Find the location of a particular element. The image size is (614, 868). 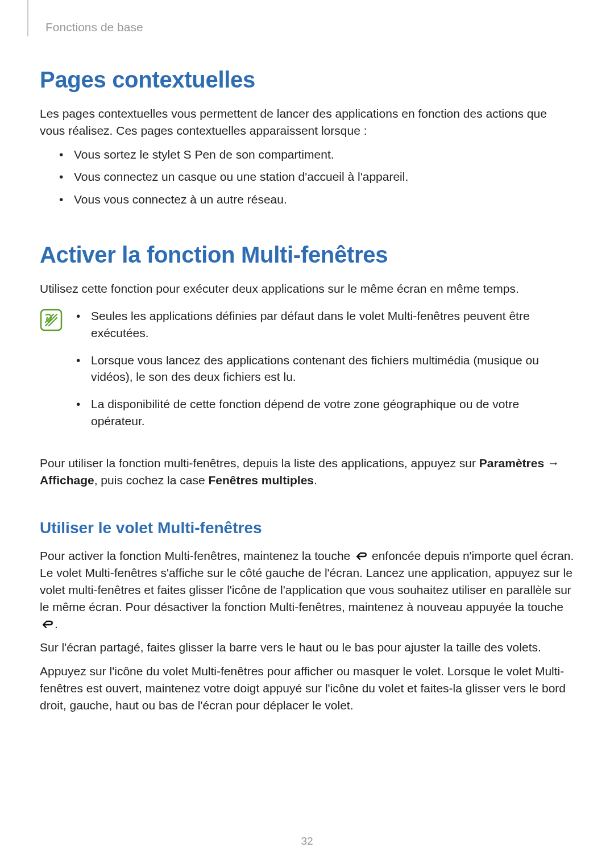

list-item: Vous vous connectez à un autre réseau. is located at coordinates (317, 200).